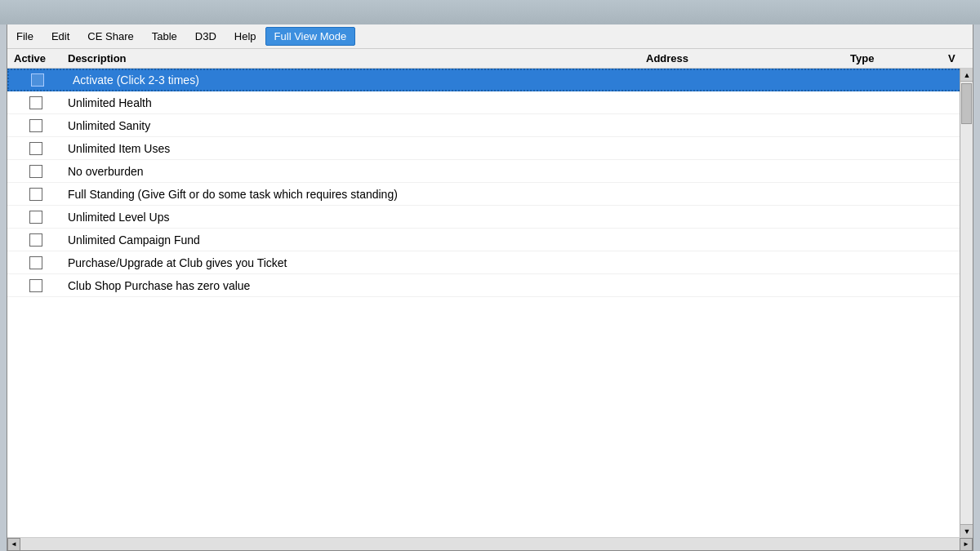 The width and height of the screenshot is (980, 551). Describe the element at coordinates (36, 59) in the screenshot. I see `header-active: Active` at that location.